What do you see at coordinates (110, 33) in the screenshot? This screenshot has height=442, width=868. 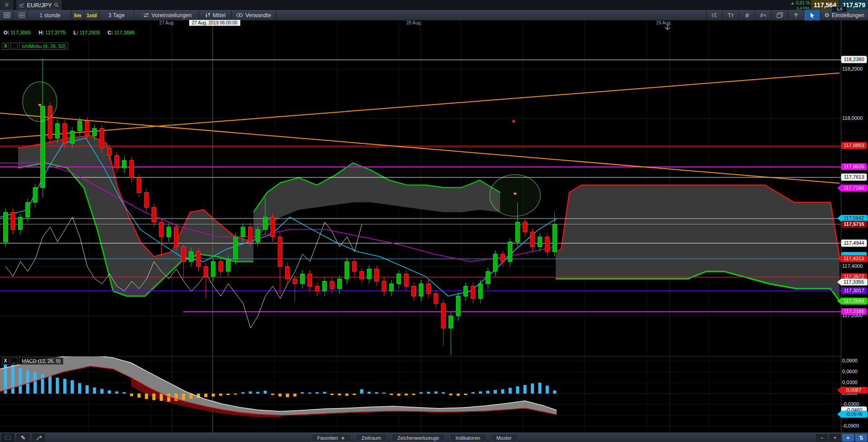 I see `ohlc-c-label: C:` at bounding box center [110, 33].